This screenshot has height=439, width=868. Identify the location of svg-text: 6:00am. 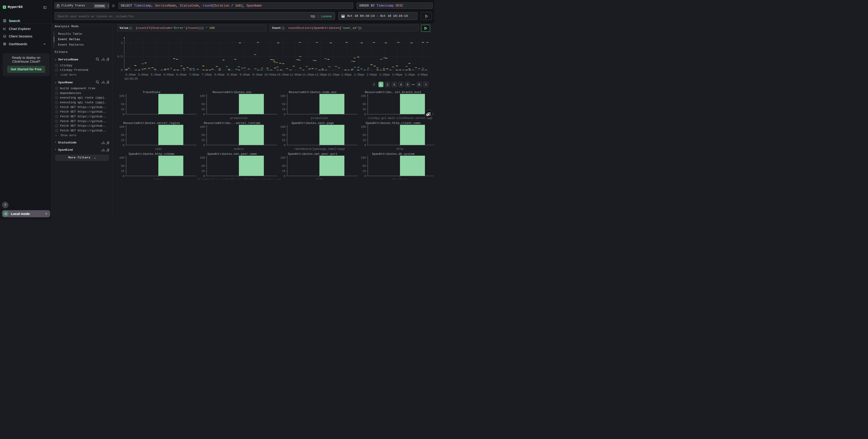
(168, 75).